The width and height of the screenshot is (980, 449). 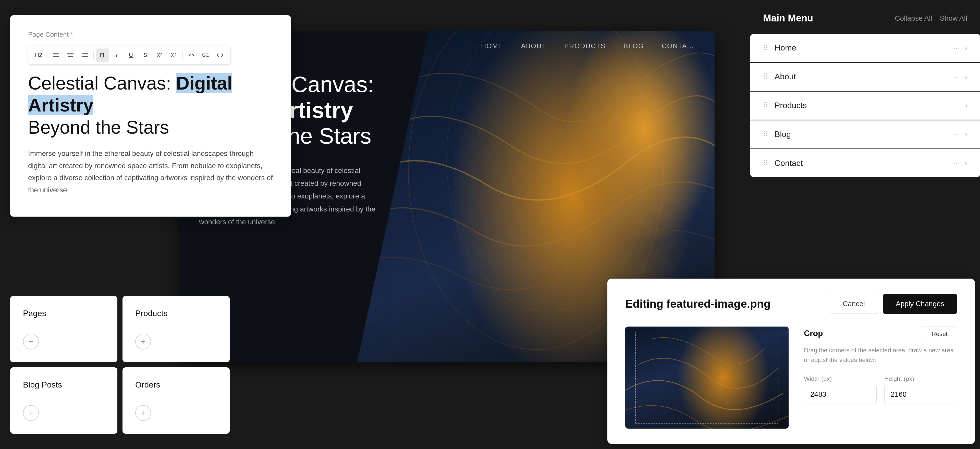 I want to click on products-drag-handle-icon: ⠿, so click(x=766, y=106).